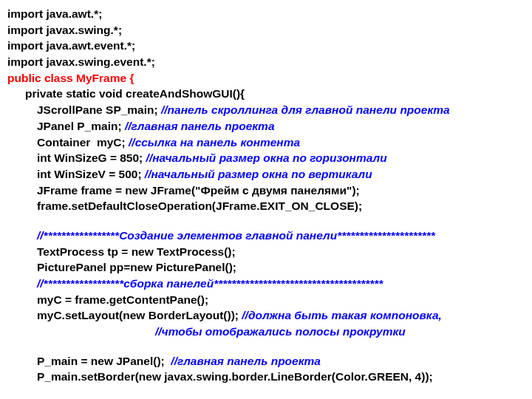 The width and height of the screenshot is (532, 399). I want to click on code-line: import java.awt.event.*;, so click(266, 46).